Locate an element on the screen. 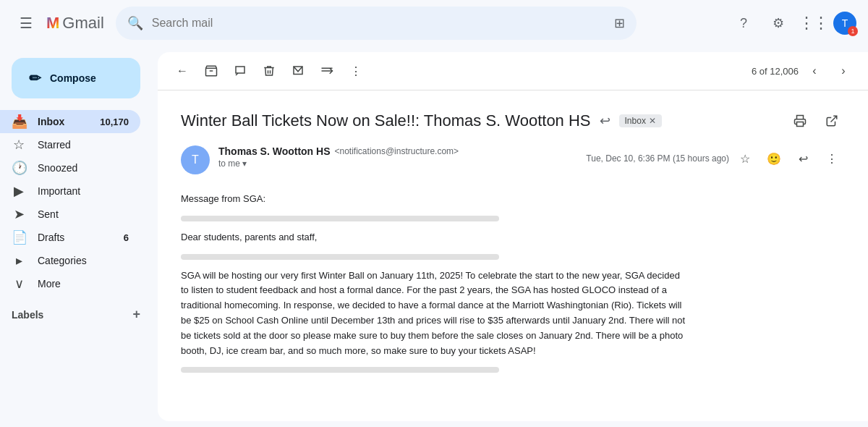  inbox-label: Inbox is located at coordinates (63, 122).